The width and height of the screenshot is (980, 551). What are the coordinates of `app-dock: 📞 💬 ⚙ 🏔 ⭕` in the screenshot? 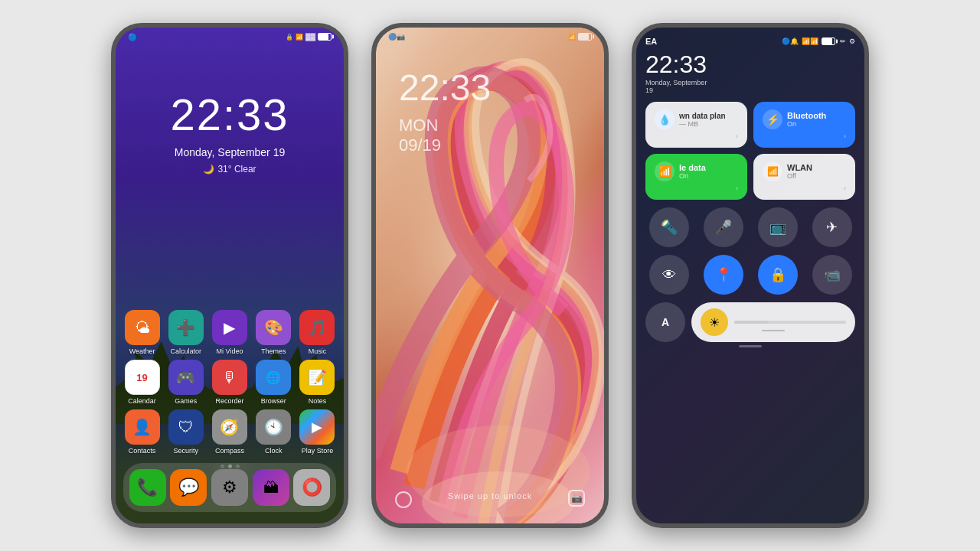 It's located at (230, 487).